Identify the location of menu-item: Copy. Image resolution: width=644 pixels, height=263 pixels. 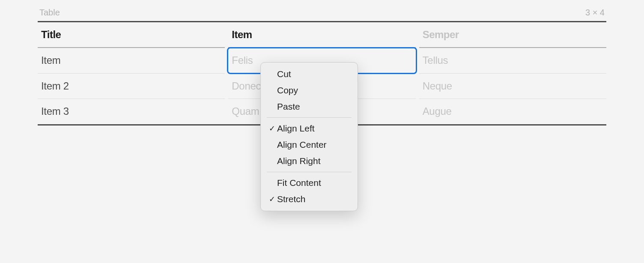
(309, 90).